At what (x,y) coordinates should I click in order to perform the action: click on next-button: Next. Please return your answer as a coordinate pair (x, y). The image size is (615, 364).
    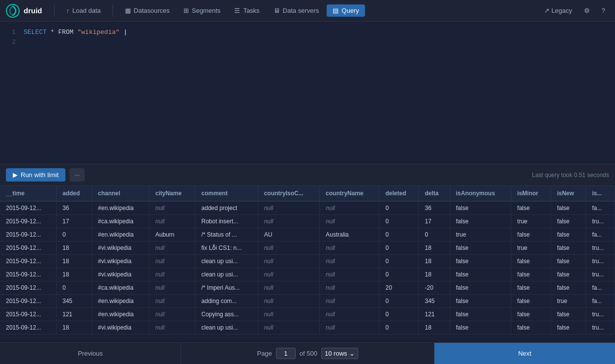
    Looking at the image, I should click on (524, 354).